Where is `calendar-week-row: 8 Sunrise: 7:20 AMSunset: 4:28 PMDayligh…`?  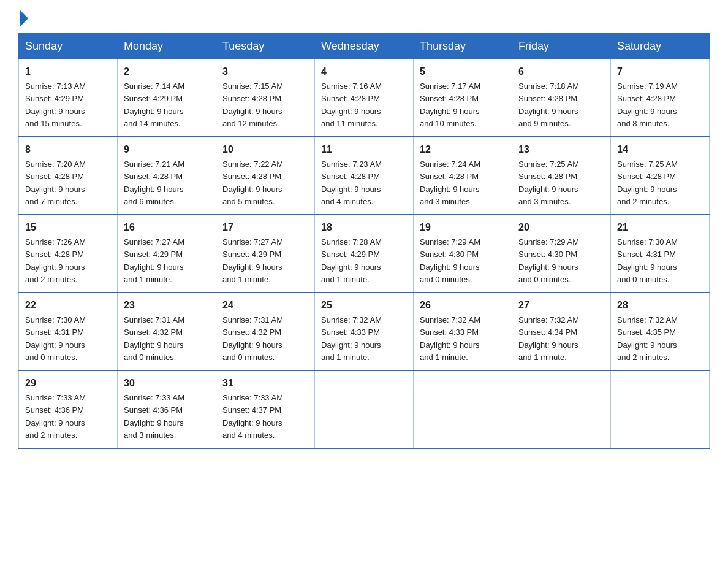
calendar-week-row: 8 Sunrise: 7:20 AMSunset: 4:28 PMDayligh… is located at coordinates (364, 175).